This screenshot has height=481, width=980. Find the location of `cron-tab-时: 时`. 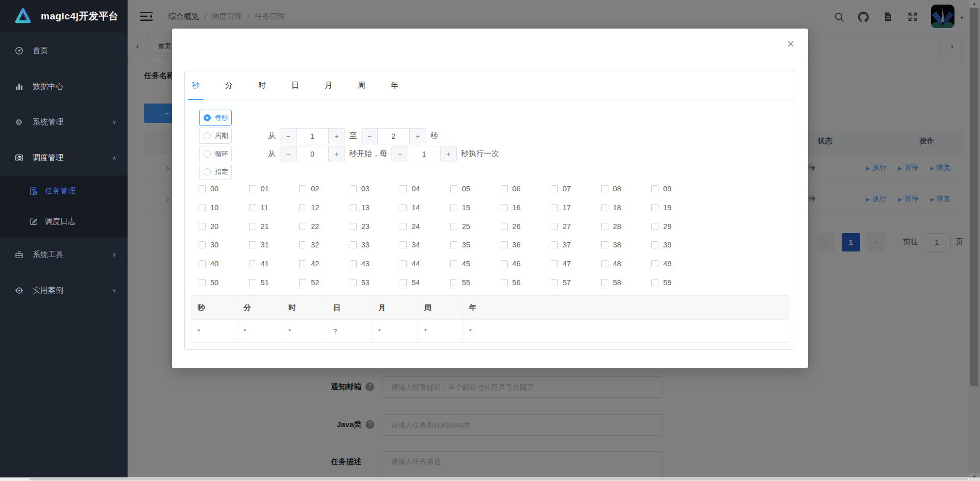

cron-tab-时: 时 is located at coordinates (262, 85).